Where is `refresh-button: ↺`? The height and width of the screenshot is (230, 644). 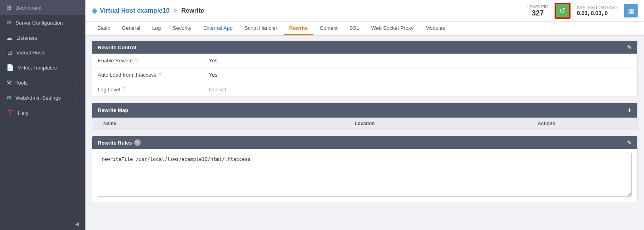 refresh-button: ↺ is located at coordinates (563, 11).